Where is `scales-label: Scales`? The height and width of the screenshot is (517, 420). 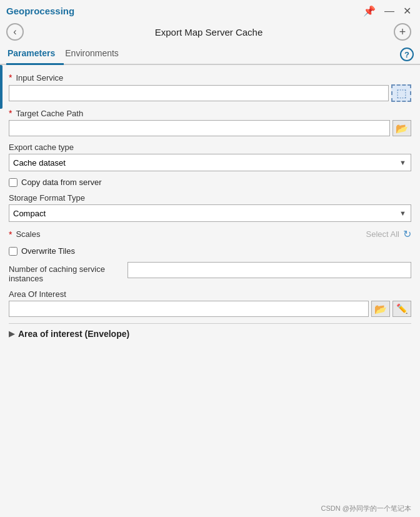
scales-label: Scales is located at coordinates (28, 234).